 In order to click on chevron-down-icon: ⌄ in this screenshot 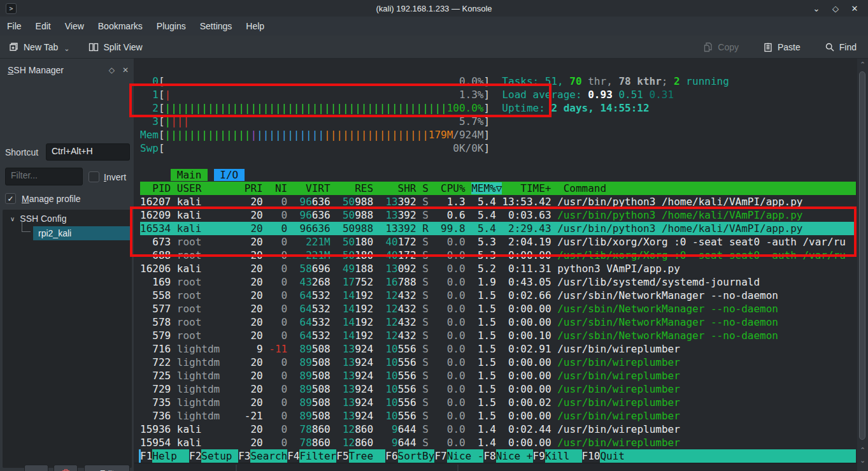, I will do `click(66, 48)`.